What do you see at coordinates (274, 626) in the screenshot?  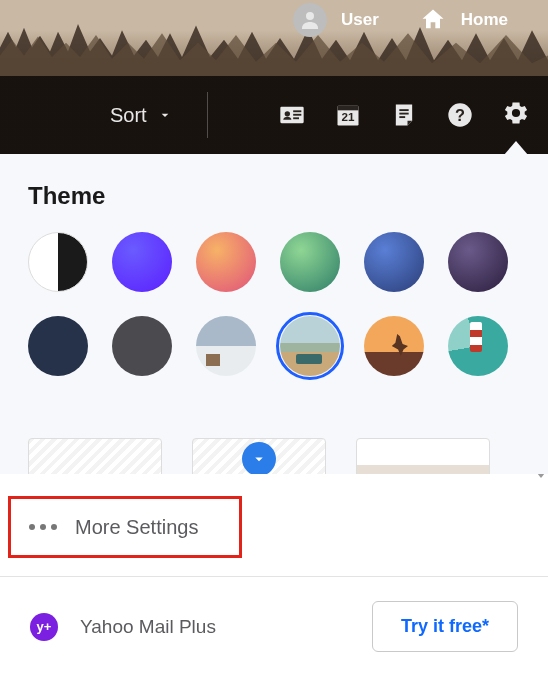 I see `mail-plus-row: y+ Yahoo Mail Plus Try it free*` at bounding box center [274, 626].